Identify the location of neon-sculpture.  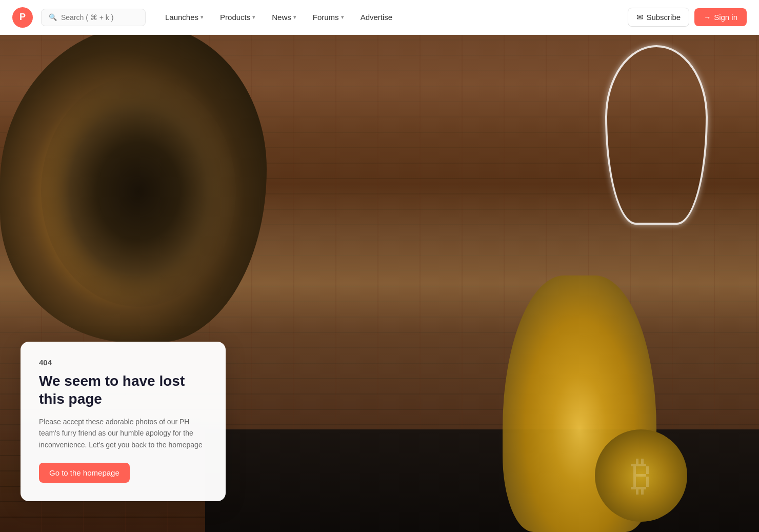
(656, 135).